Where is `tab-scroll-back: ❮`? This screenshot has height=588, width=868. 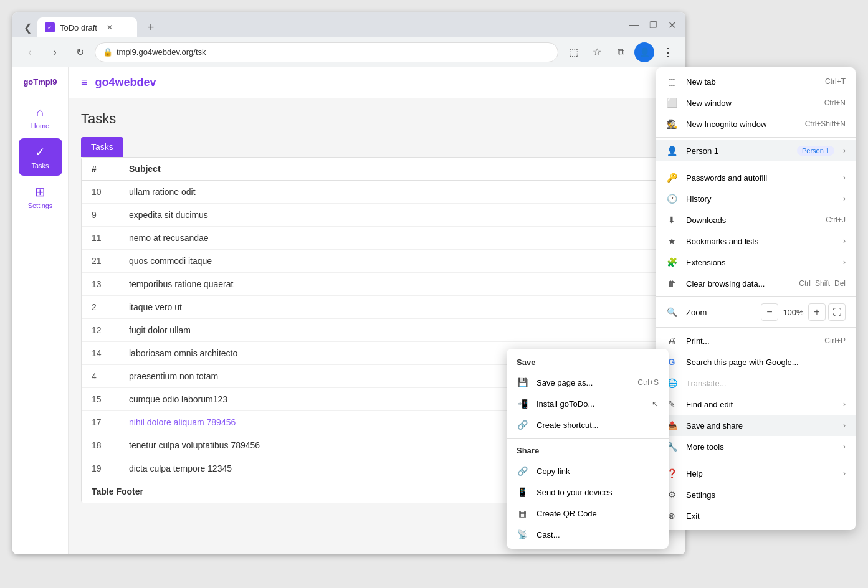
tab-scroll-back: ❮ is located at coordinates (27, 27).